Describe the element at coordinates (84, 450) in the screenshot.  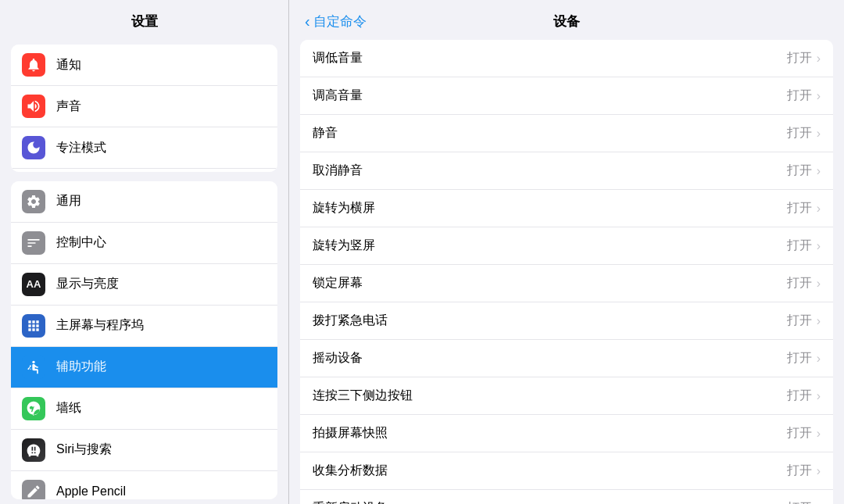
I see `siri-label: Siri与搜索` at that location.